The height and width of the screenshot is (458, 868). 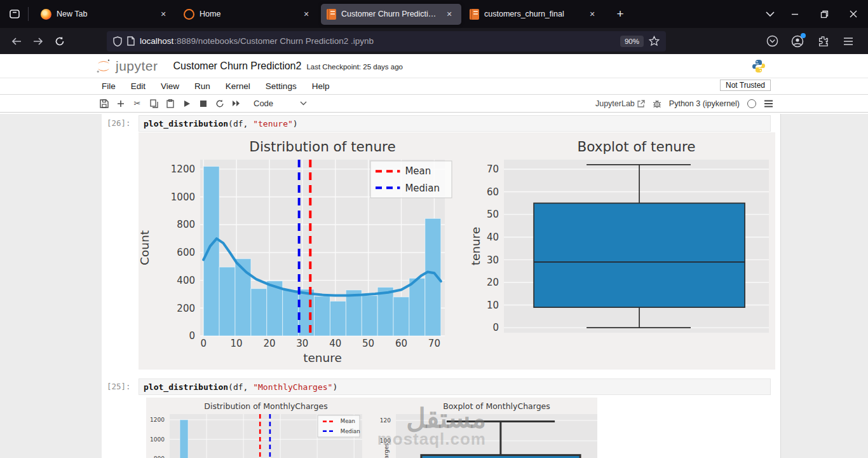 I want to click on browser-tab-bar: New Tab✕Home✕Customer Churn Prediction2✕…, so click(x=434, y=14).